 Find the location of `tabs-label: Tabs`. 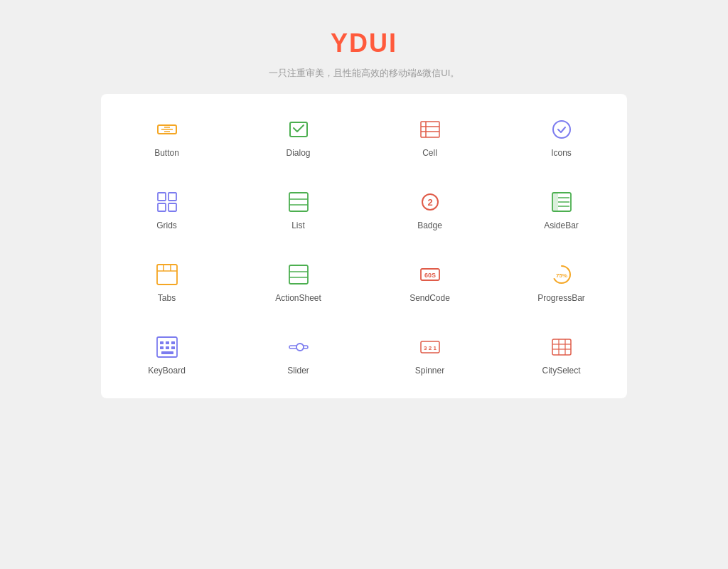

tabs-label: Tabs is located at coordinates (166, 298).